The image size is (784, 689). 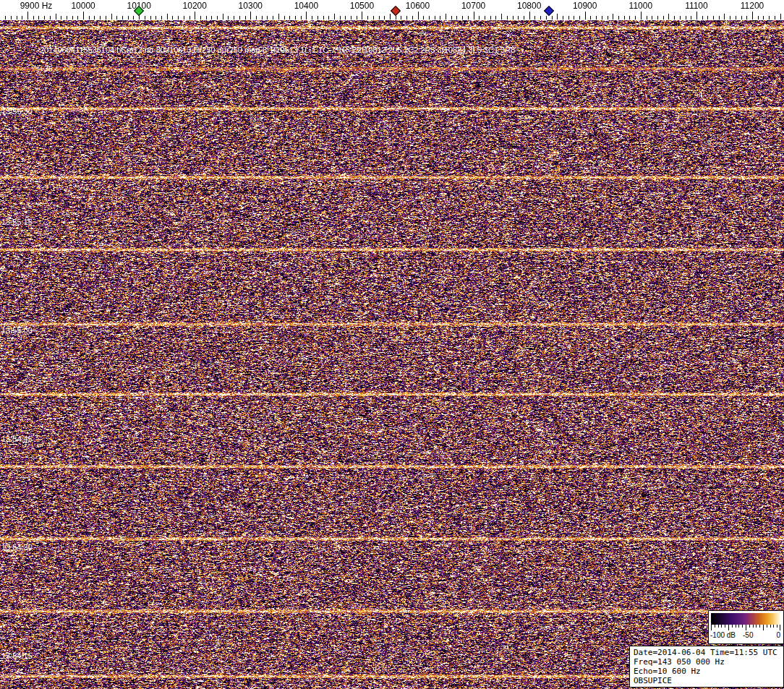 What do you see at coordinates (17, 656) in the screenshot?
I see `time-label: 13:54:15` at bounding box center [17, 656].